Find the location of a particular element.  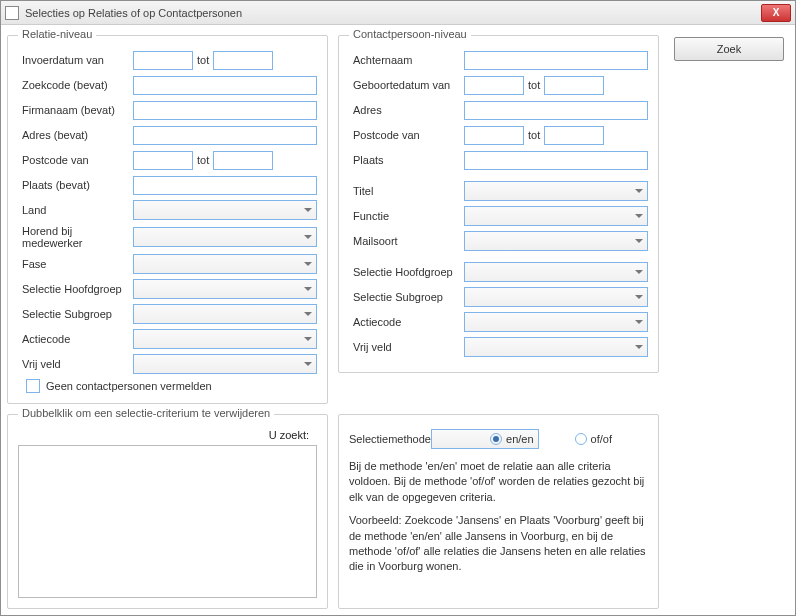

window-title: Selecties op Relaties of op Contactperso… is located at coordinates (393, 13).